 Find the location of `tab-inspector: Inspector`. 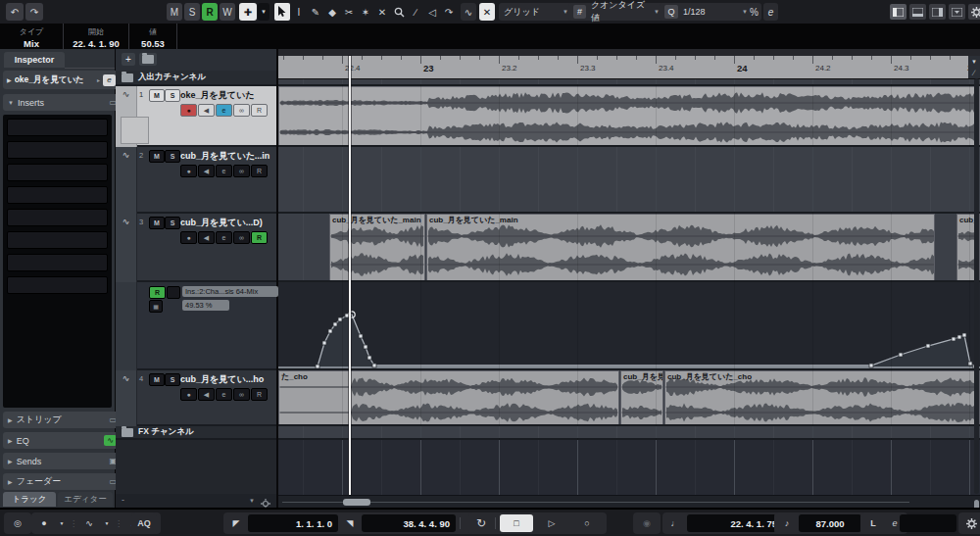

tab-inspector: Inspector is located at coordinates (34, 60).